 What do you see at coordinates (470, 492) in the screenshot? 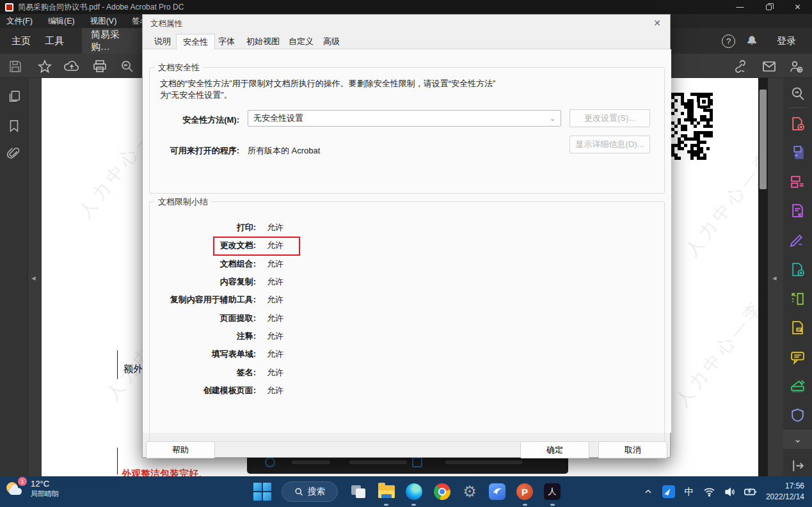
I see `settings-button: ⚙` at bounding box center [470, 492].